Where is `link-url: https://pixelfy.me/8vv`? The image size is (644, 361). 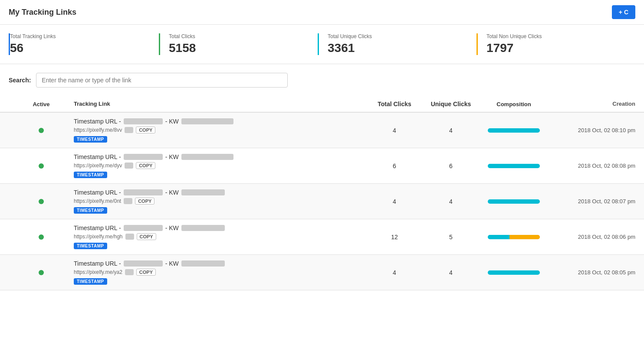
link-url: https://pixelfy.me/8vv is located at coordinates (98, 130).